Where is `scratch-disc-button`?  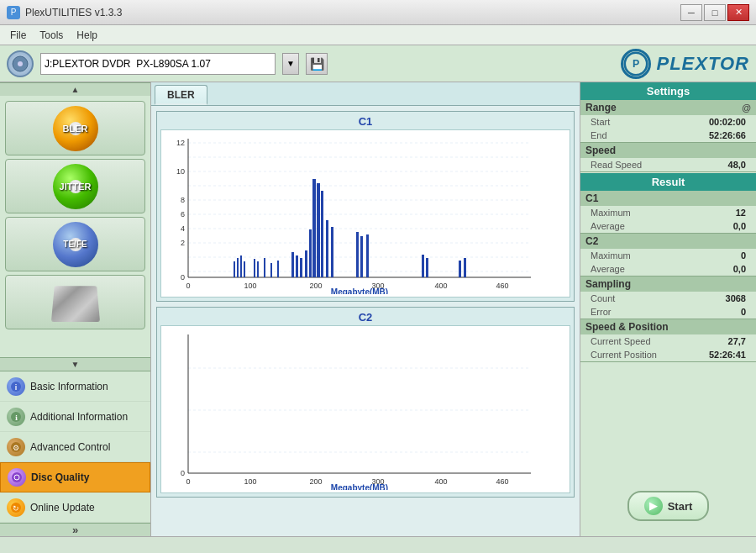
scratch-disc-button is located at coordinates (76, 303).